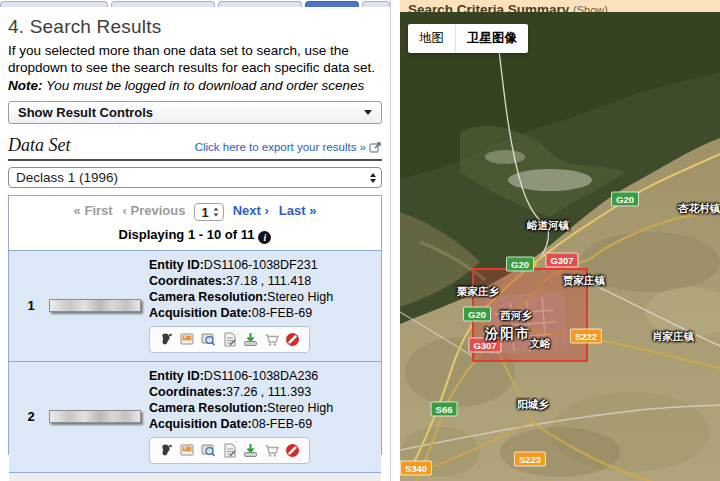  Describe the element at coordinates (530, 460) in the screenshot. I see `road-shield: S223` at that location.